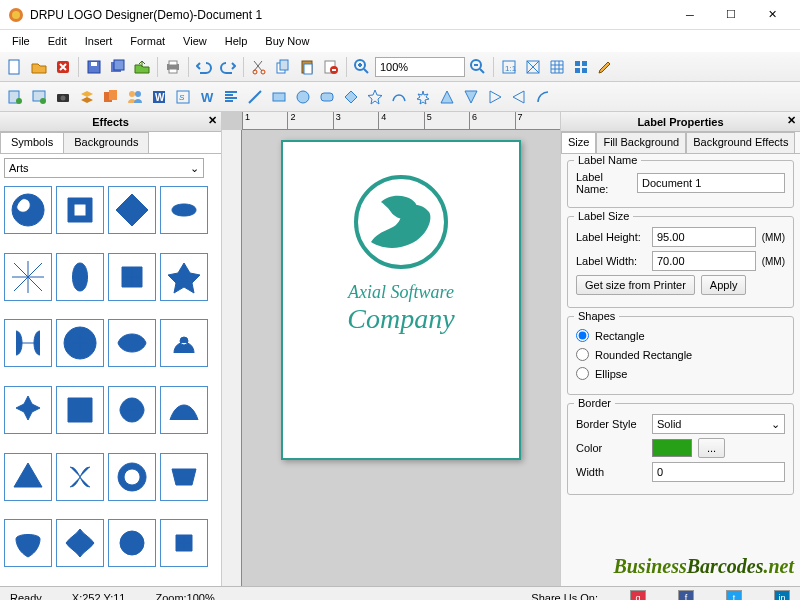 This screenshot has width=800, height=600. I want to click on remove-icon, so click(331, 67).